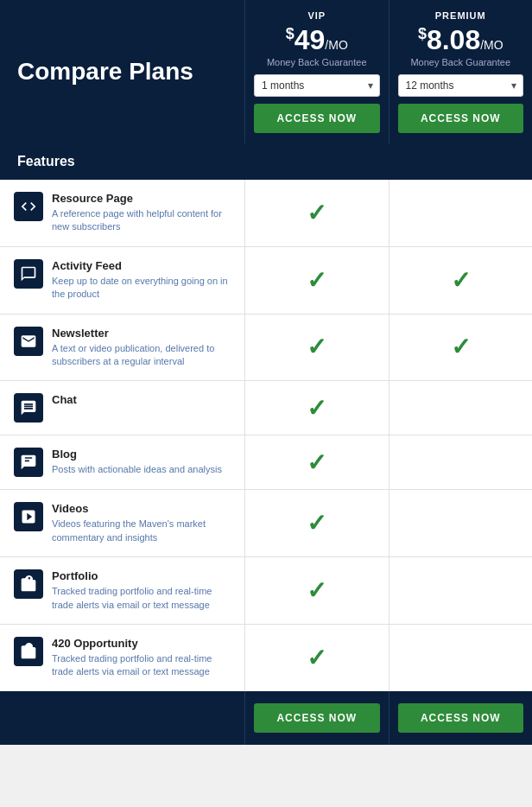 The height and width of the screenshot is (807, 532). What do you see at coordinates (28, 462) in the screenshot?
I see `blog-icon` at bounding box center [28, 462].